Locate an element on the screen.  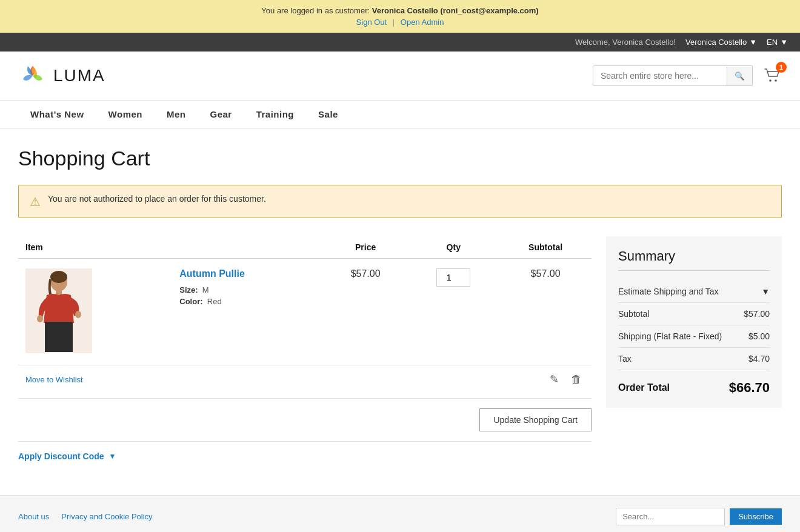
open-admin-link: Open Admin is located at coordinates (422, 22).